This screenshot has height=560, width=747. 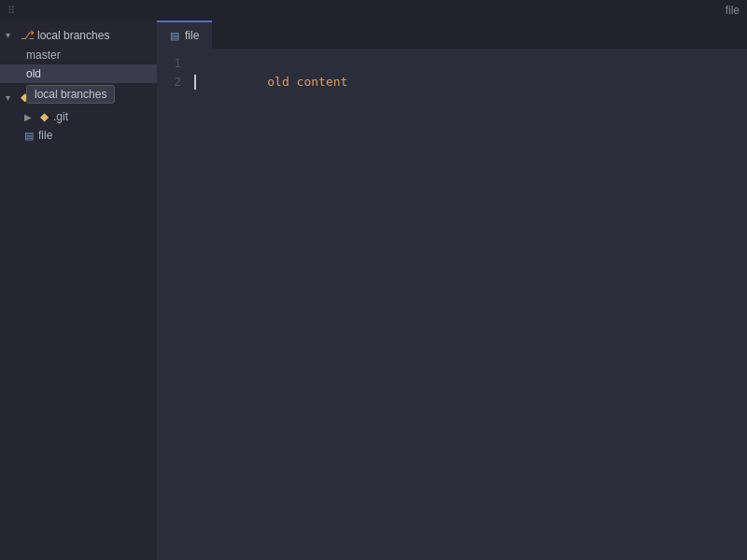 I want to click on title-bar: ⠿ file, so click(x=374, y=10).